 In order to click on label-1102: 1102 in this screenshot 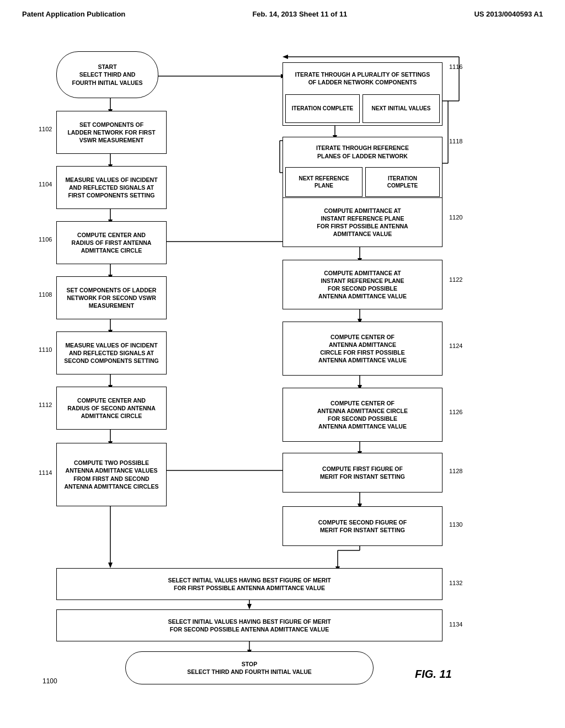, I will do `click(45, 129)`.